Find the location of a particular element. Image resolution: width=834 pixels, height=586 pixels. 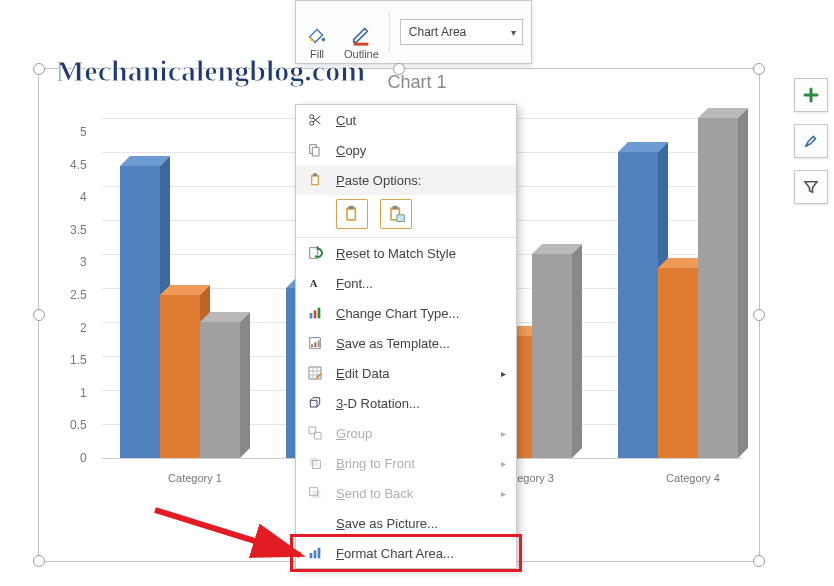

fill-button: Fill is located at coordinates (317, 32).